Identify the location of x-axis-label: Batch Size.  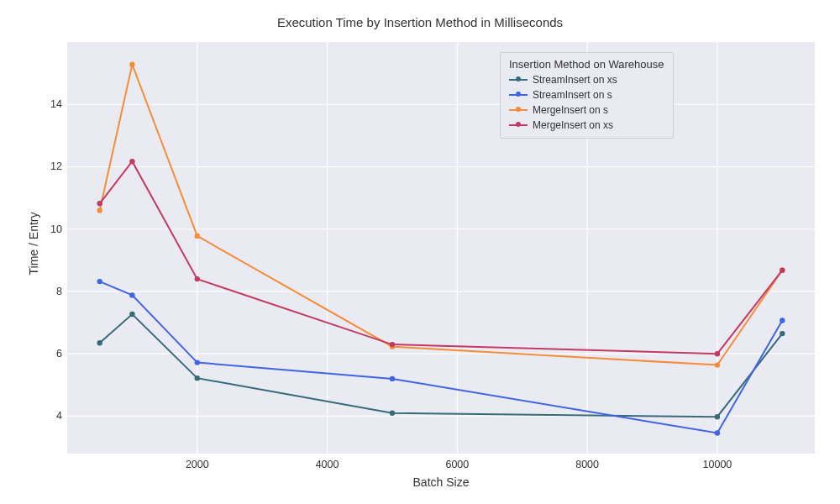
(441, 482).